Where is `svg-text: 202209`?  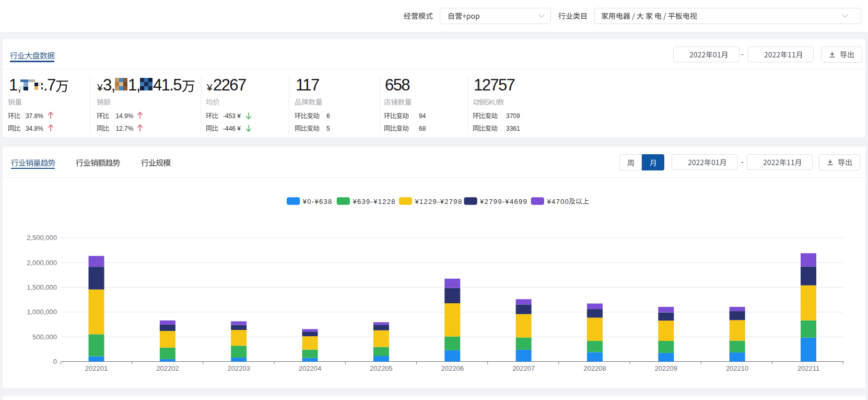 svg-text: 202209 is located at coordinates (666, 368).